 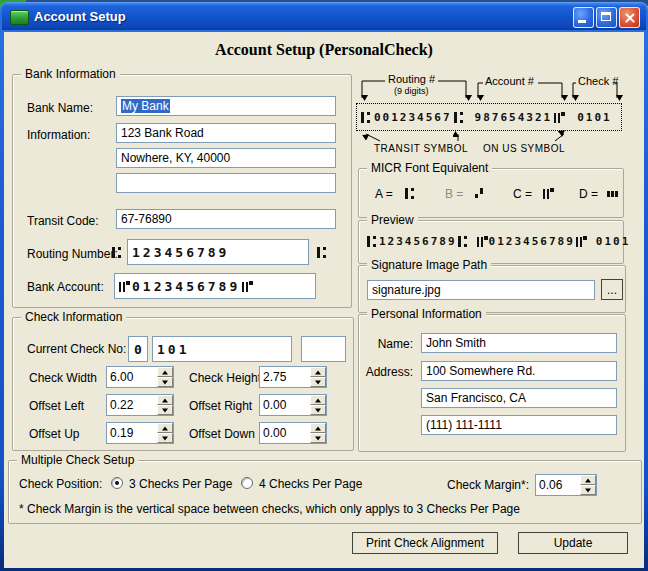 I want to click on micr-sample-line: 001234567 987654321 0101, so click(x=489, y=117).